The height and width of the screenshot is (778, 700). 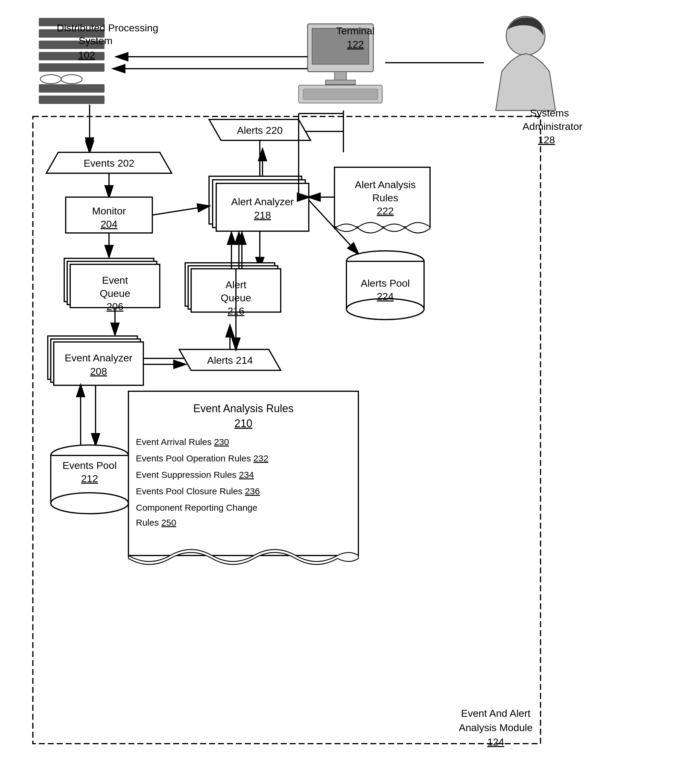 I want to click on svg-text: 128, so click(x=547, y=140).